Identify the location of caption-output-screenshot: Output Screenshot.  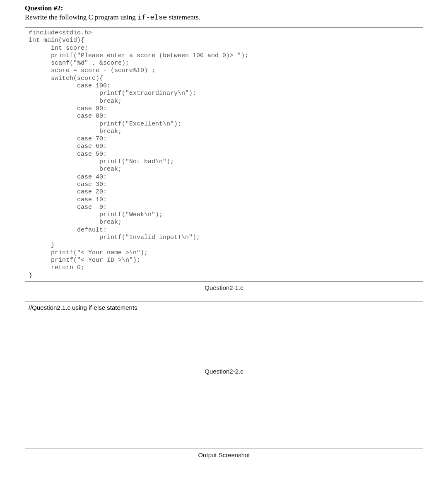
(224, 455).